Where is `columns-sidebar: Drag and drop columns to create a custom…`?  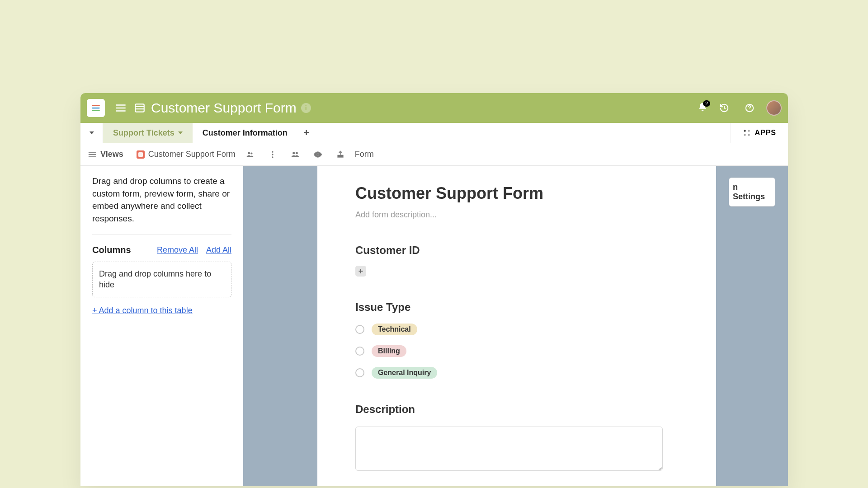
columns-sidebar: Drag and drop columns to create a custom… is located at coordinates (162, 326).